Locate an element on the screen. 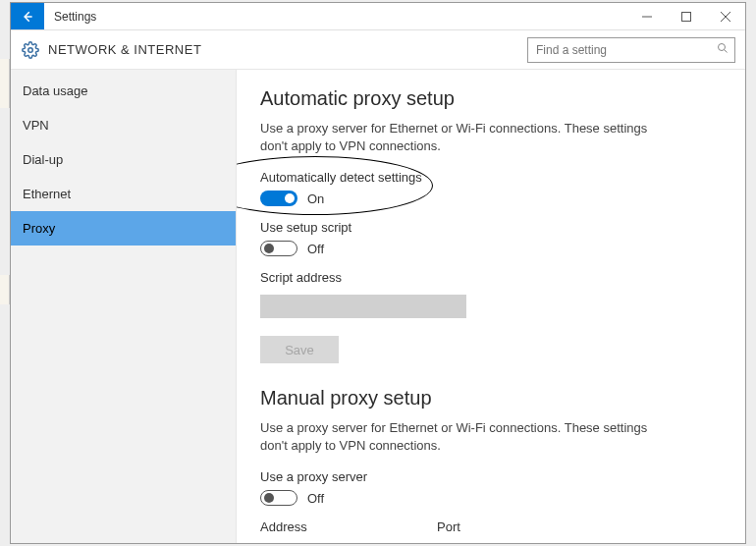 The image size is (756, 546). auto-detect-label: Automatically detect settings is located at coordinates (491, 177).